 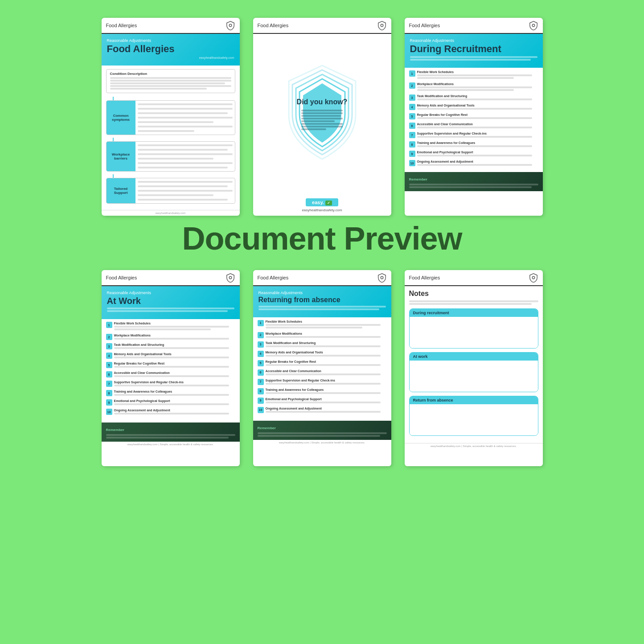 What do you see at coordinates (171, 337) in the screenshot?
I see `list-item: 2 Workplace Modifications` at bounding box center [171, 337].